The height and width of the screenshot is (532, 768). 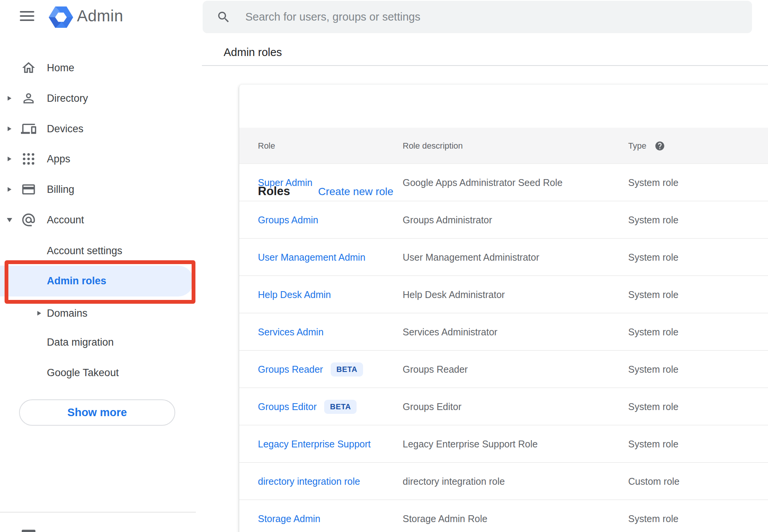 I want to click on sidebar-item-account: Account, so click(x=98, y=220).